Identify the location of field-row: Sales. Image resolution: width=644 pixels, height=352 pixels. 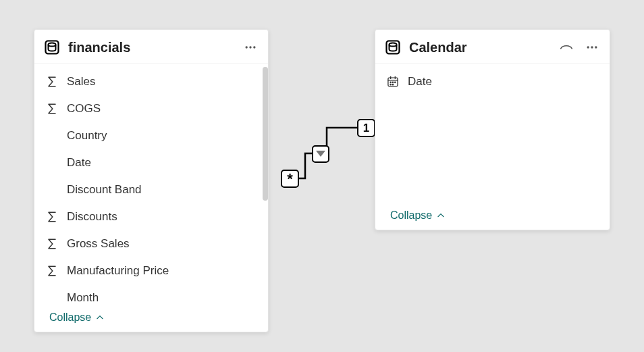
(151, 82).